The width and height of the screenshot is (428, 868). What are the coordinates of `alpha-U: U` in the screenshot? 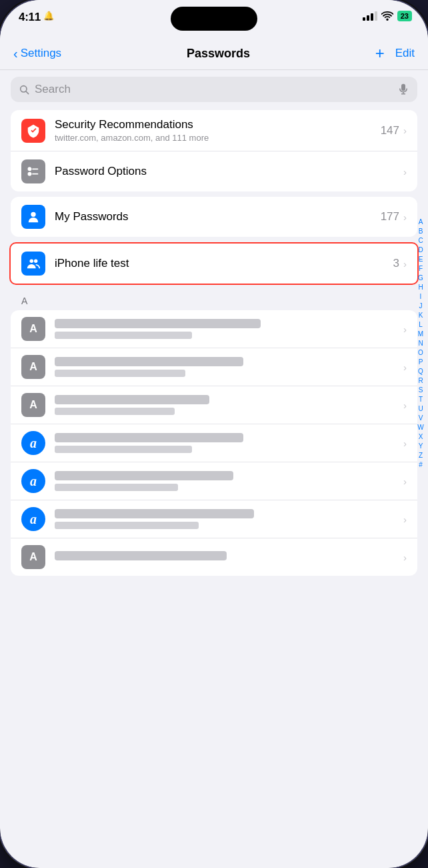 It's located at (421, 408).